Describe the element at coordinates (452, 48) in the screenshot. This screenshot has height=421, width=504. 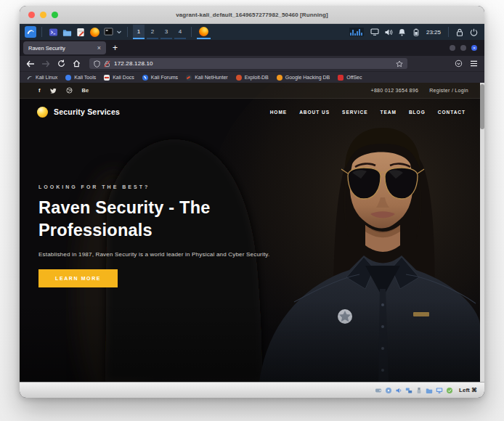
I see `minimize-button` at that location.